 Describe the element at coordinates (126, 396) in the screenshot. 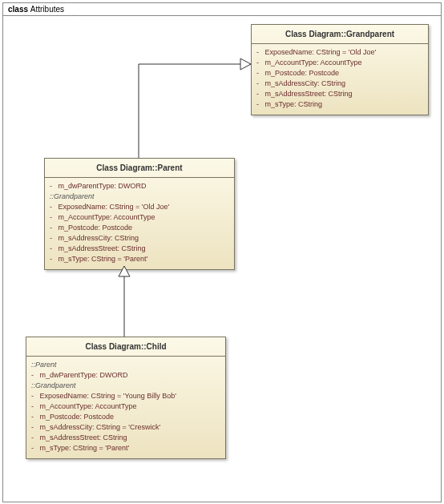

I see `attribute-row: - ExposedName: CString = 'Young Billy Bo…` at that location.